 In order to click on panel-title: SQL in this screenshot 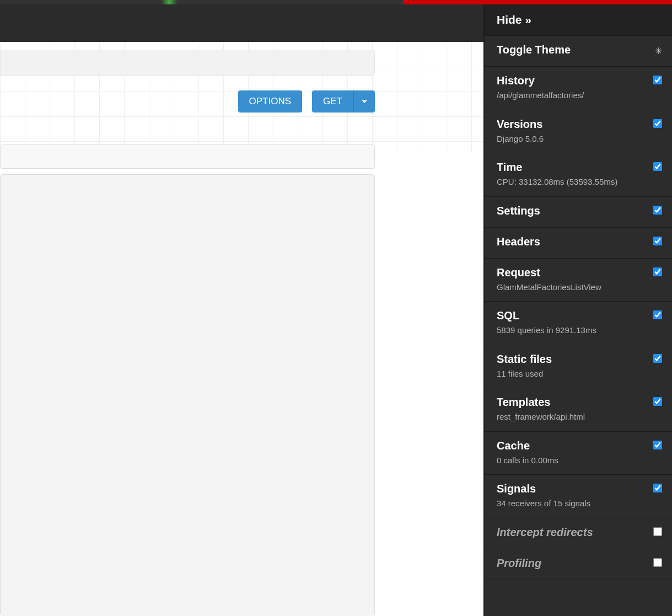, I will do `click(578, 315)`.